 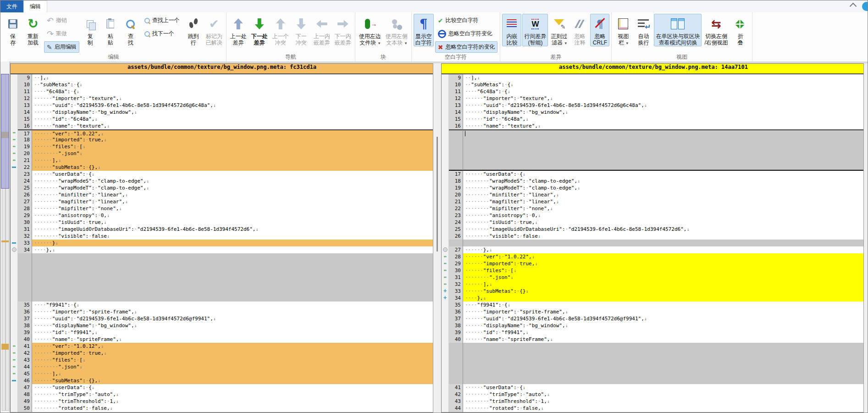 I want to click on code-line: ⇔45······],↓, so click(x=222, y=374).